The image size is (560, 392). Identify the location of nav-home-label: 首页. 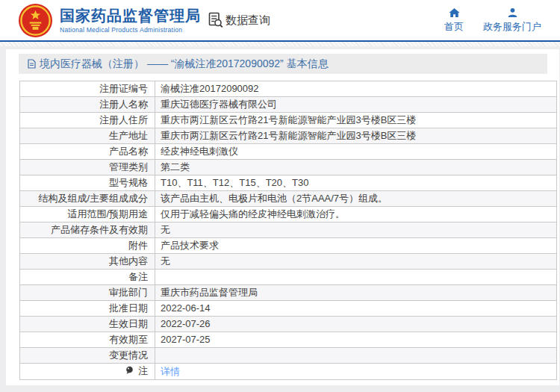
(454, 27).